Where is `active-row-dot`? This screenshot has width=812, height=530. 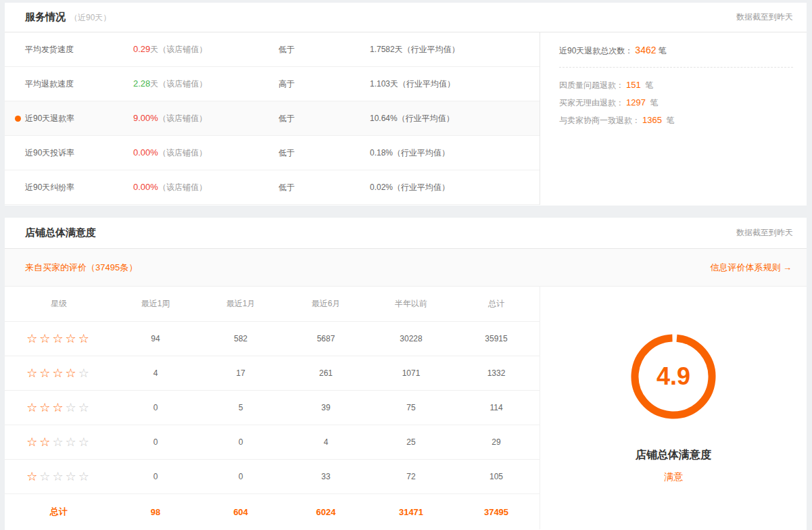 active-row-dot is located at coordinates (18, 119).